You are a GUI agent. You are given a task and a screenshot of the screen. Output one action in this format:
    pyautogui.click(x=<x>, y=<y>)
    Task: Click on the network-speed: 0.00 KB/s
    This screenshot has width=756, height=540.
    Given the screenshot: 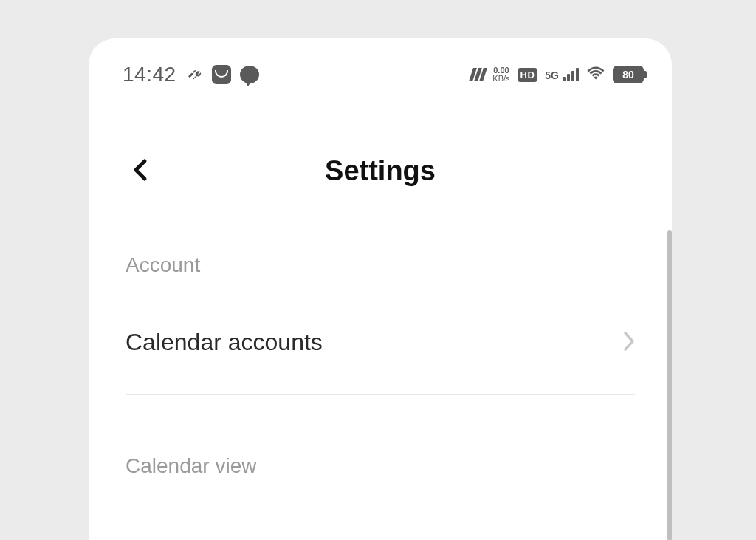 What is the action you would take?
    pyautogui.click(x=501, y=75)
    